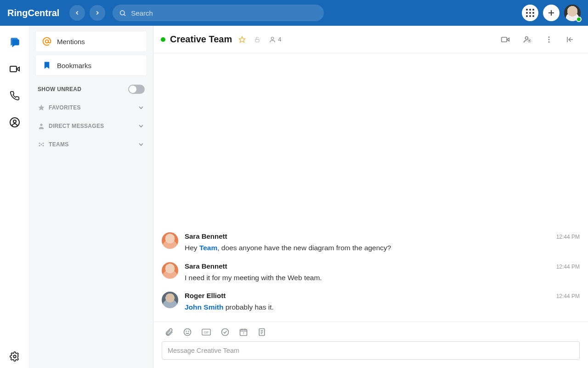  What do you see at coordinates (530, 13) in the screenshot?
I see `dialpad-icon` at bounding box center [530, 13].